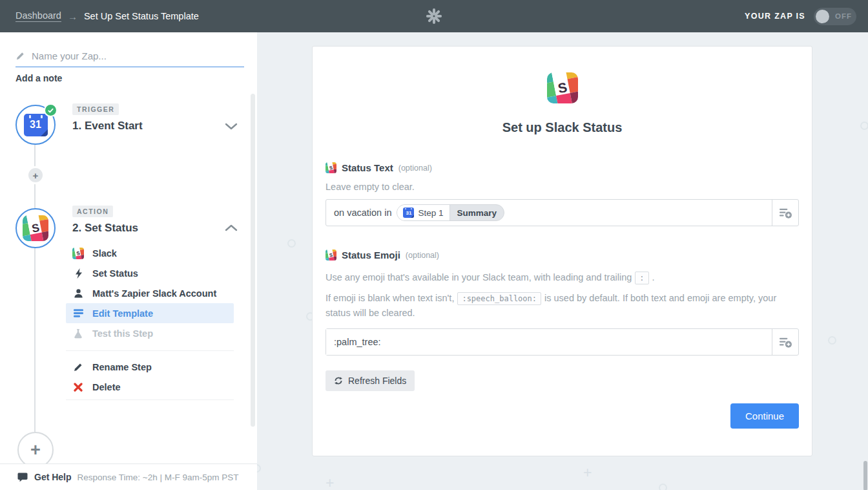  What do you see at coordinates (562, 213) in the screenshot?
I see `status-text-input: on vacation in 31 Step 1 Summary` at bounding box center [562, 213].